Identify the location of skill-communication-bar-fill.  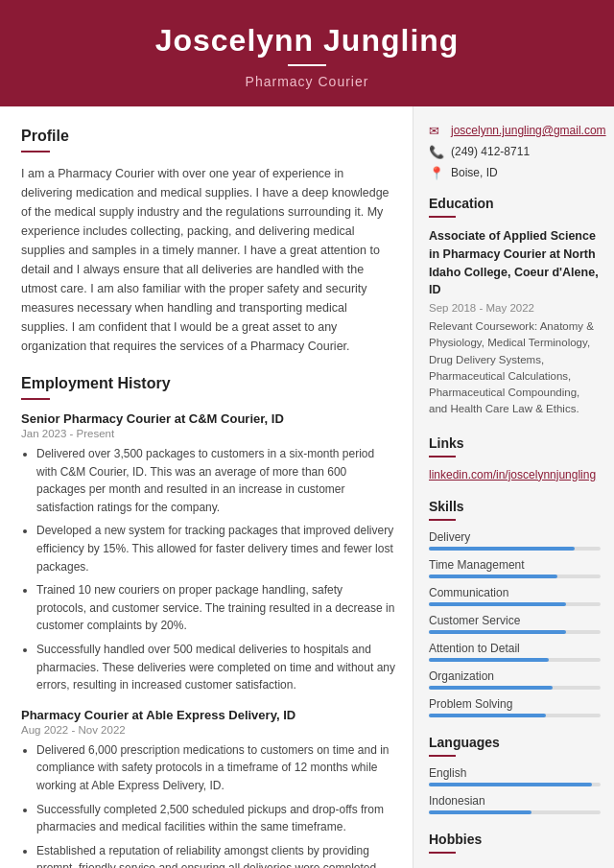
(497, 604).